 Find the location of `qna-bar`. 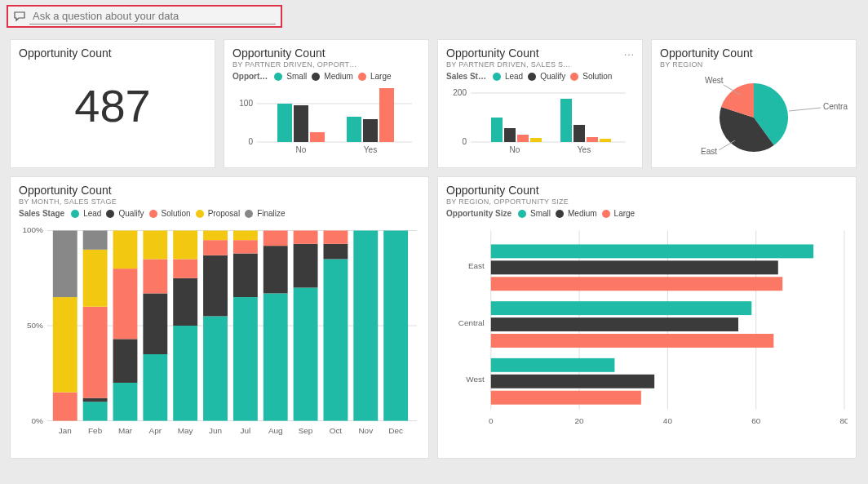

qna-bar is located at coordinates (144, 16).